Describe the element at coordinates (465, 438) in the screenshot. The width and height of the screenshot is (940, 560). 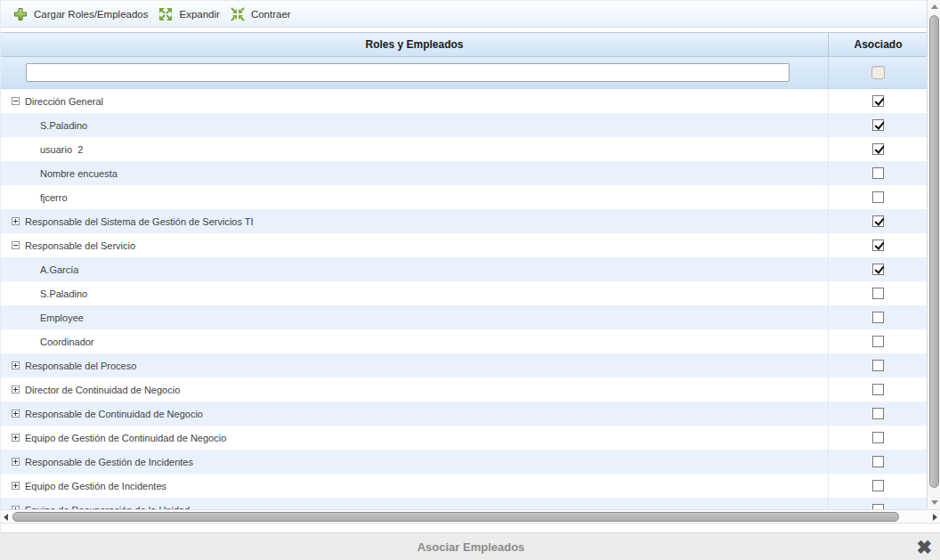
I see `table-row: Equipo de Gestión de Continuidad de Nego…` at that location.